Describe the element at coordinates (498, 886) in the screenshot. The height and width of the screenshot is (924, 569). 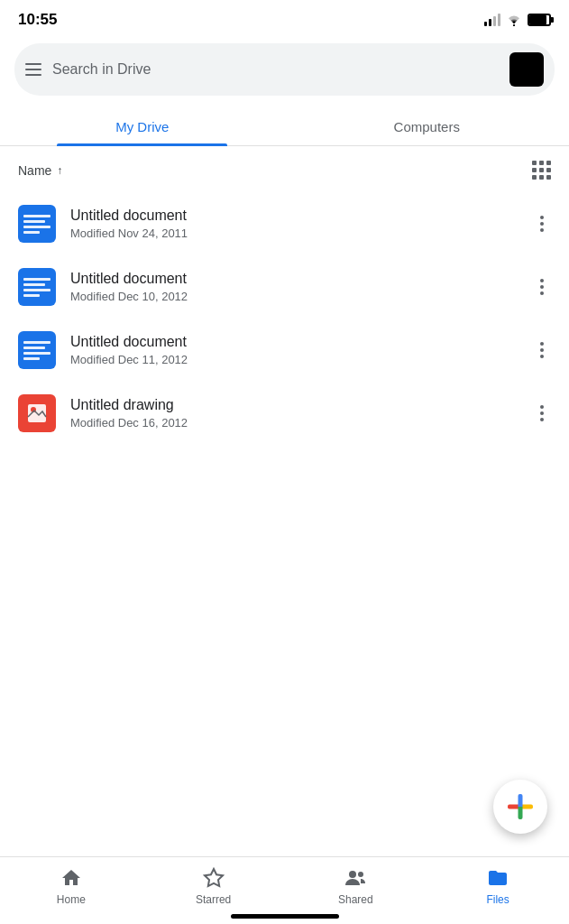
I see `nav-files: Files` at that location.